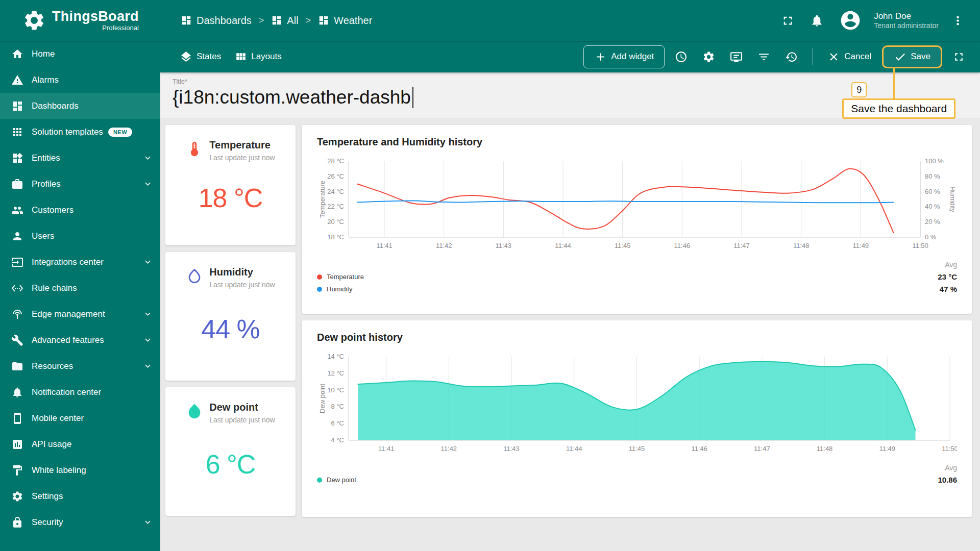  Describe the element at coordinates (80, 184) in the screenshot. I see `sidebar-item-profiles: Profiles` at that location.